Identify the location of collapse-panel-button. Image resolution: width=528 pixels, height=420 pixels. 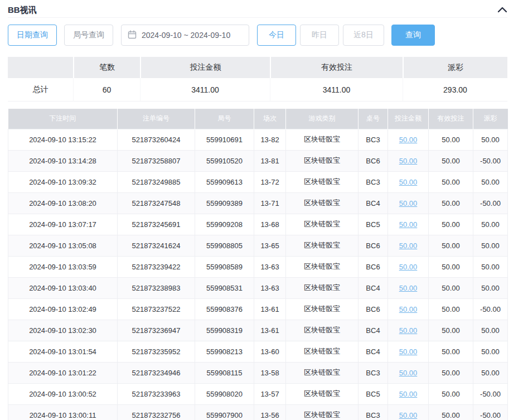
(502, 10).